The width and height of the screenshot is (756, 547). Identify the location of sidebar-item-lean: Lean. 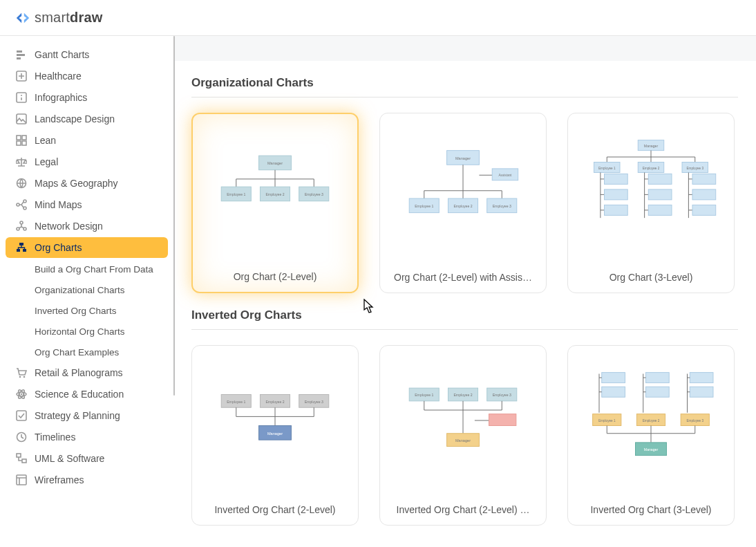
(87, 140).